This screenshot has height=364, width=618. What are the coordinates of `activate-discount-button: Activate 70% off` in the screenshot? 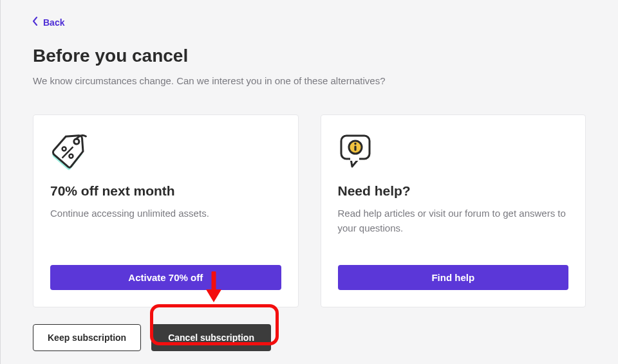 It's located at (166, 278).